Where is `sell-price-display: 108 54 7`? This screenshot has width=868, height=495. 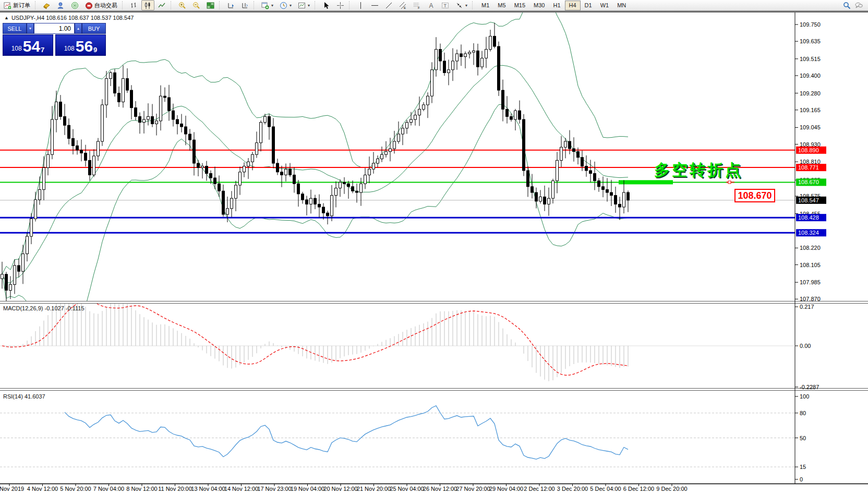
sell-price-display: 108 54 7 is located at coordinates (28, 45).